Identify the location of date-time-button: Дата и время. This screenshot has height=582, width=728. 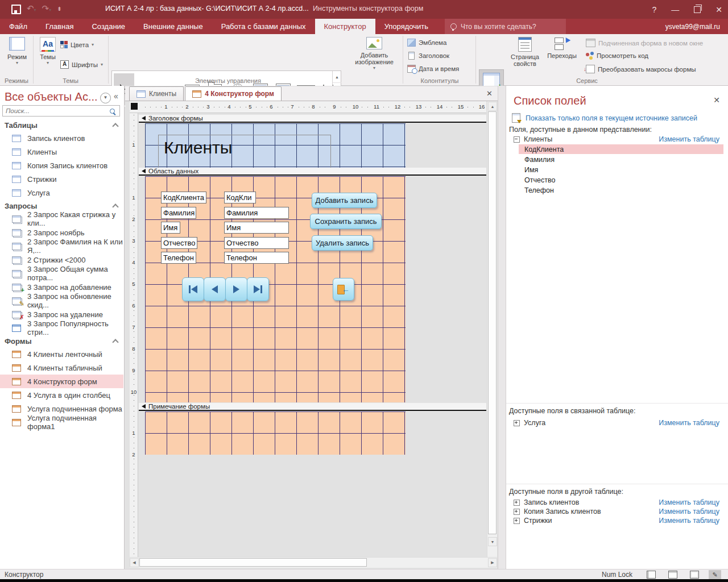
(433, 69).